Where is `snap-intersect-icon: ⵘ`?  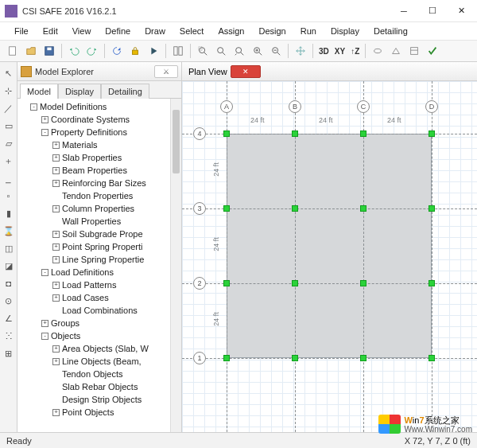 snap-intersect-icon: ⵘ is located at coordinates (9, 336).